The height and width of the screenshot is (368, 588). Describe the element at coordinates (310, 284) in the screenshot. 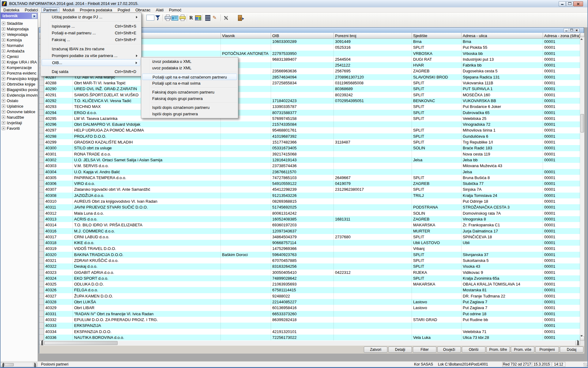

I see `table-row: 40325 ODLUKA D.O.O. 21063935693 MAKARSKA…` at that location.